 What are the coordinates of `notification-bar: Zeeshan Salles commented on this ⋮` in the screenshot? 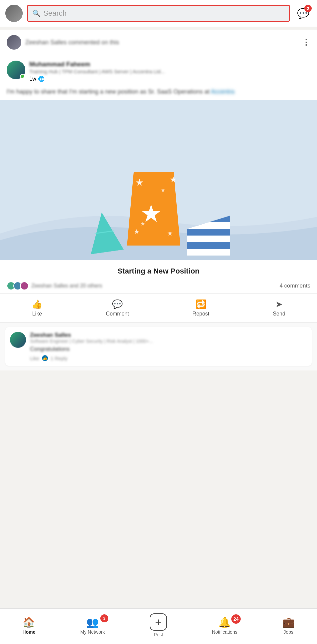 It's located at (159, 43).